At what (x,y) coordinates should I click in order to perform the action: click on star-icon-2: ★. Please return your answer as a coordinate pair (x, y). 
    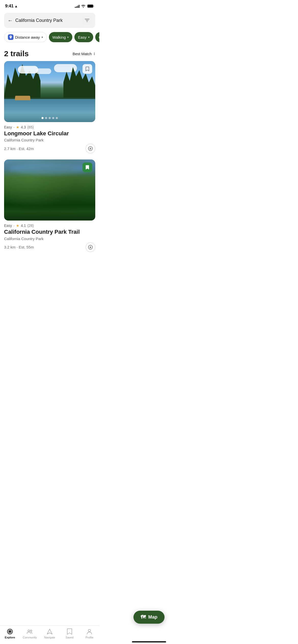
    Looking at the image, I should click on (18, 226).